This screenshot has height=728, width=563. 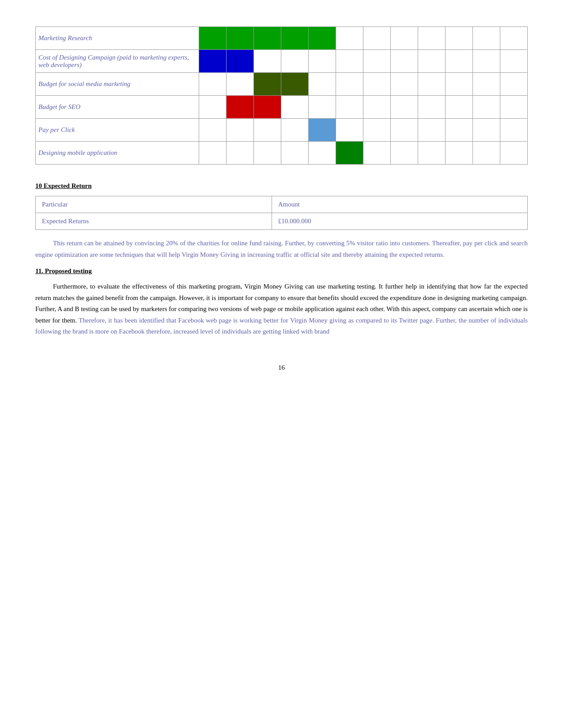 I want to click on expected-returns-label: Expected Returns, so click(x=154, y=221).